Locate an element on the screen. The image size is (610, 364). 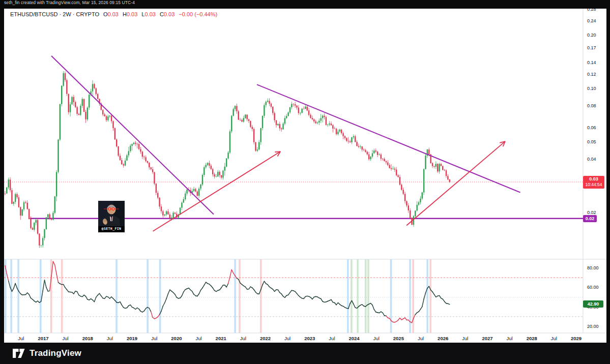
symbol-title: ETHUSD/BTCUSD · 2W · CRYPTO is located at coordinates (55, 14).